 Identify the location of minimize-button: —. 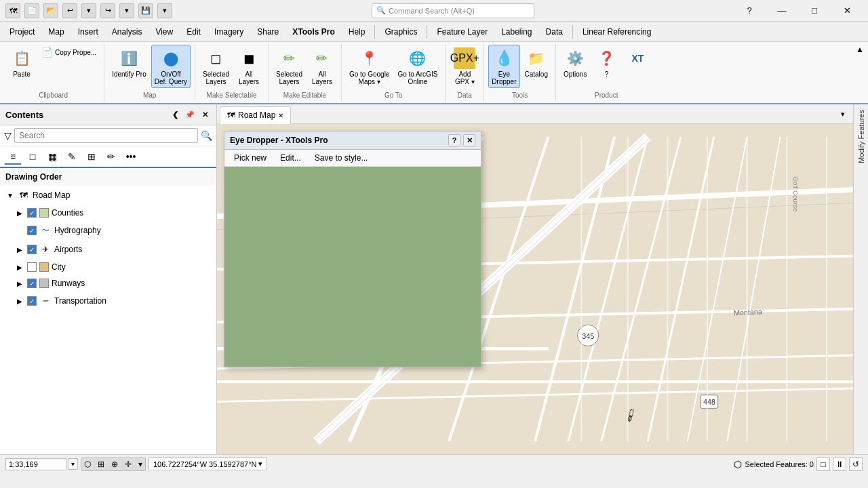
(782, 11).